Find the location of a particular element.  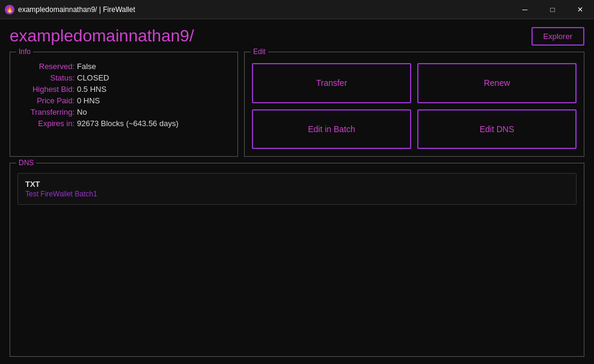

info-value-status: CLOSED is located at coordinates (93, 78).